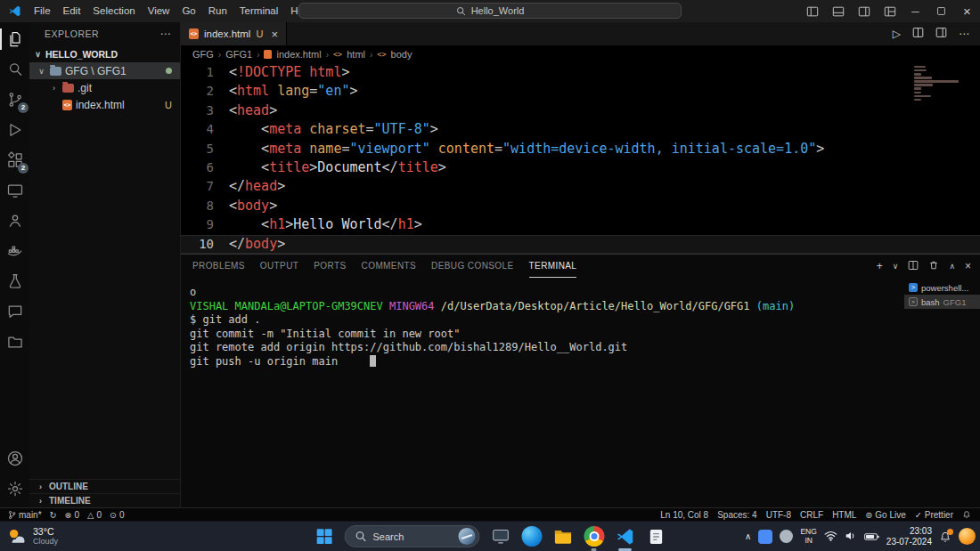 This screenshot has height=551, width=980. What do you see at coordinates (765, 537) in the screenshot?
I see `tray-blue-app-icon` at bounding box center [765, 537].